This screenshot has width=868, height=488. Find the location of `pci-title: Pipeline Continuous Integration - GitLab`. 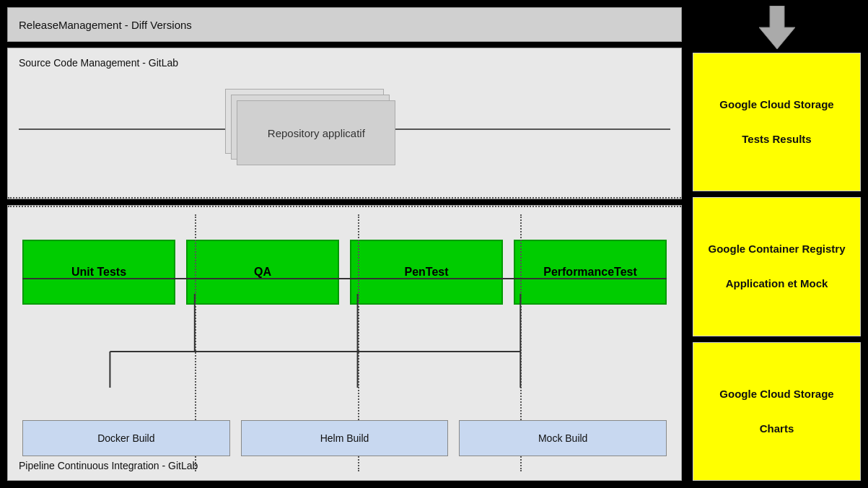

pci-title: Pipeline Continuous Integration - GitLab is located at coordinates (108, 466).